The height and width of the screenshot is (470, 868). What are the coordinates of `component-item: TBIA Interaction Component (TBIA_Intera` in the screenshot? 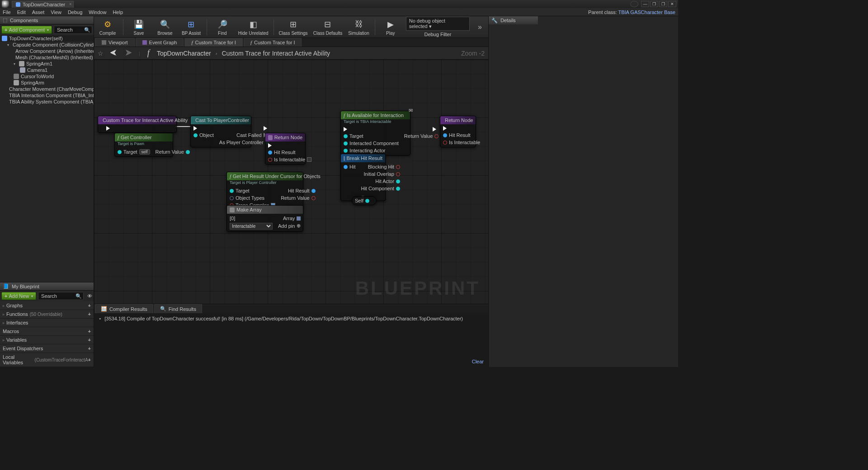 It's located at (47, 95).